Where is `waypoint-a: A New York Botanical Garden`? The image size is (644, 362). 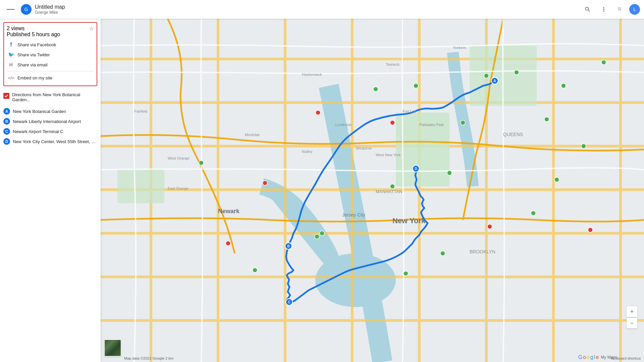
waypoint-a: A New York Botanical Garden is located at coordinates (50, 111).